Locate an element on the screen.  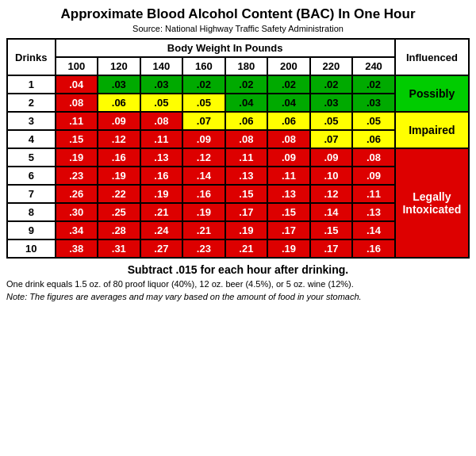
bac-value: .38 is located at coordinates (77, 249).